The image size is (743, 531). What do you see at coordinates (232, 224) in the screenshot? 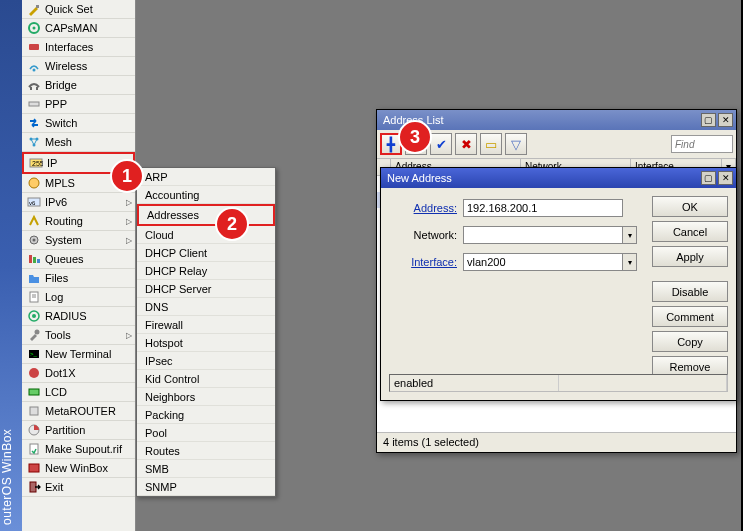
I see `callout-2: 2` at bounding box center [232, 224].